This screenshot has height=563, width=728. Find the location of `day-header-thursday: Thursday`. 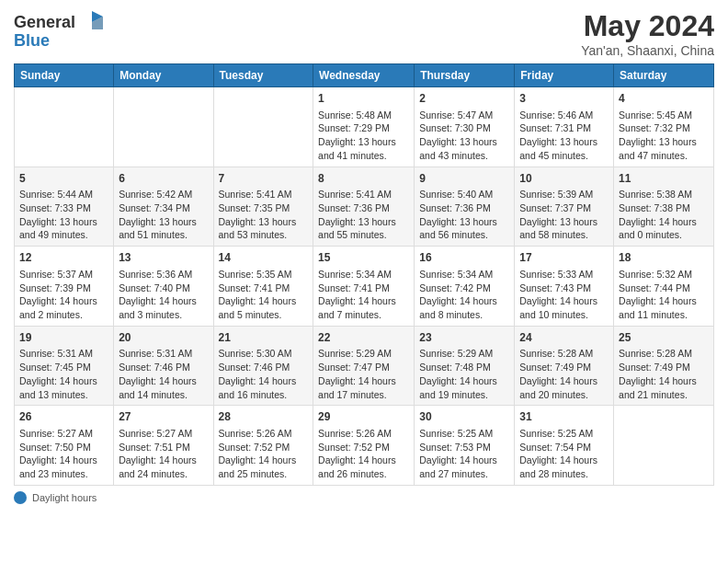

day-header-thursday: Thursday is located at coordinates (465, 75).